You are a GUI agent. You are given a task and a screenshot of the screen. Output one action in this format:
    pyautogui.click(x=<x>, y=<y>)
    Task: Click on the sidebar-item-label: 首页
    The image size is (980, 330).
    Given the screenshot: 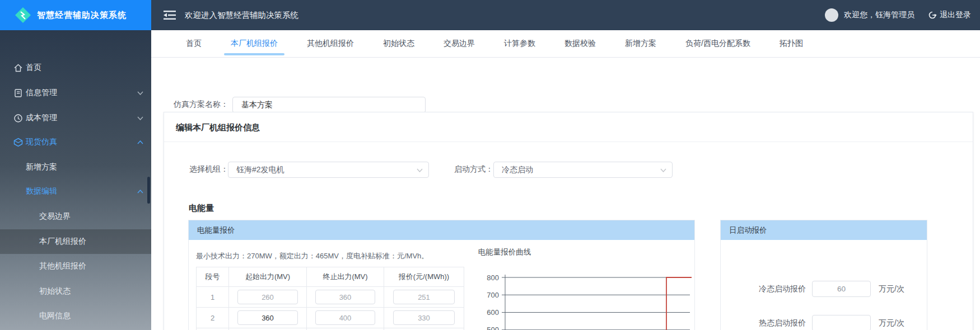 What is the action you would take?
    pyautogui.click(x=34, y=68)
    